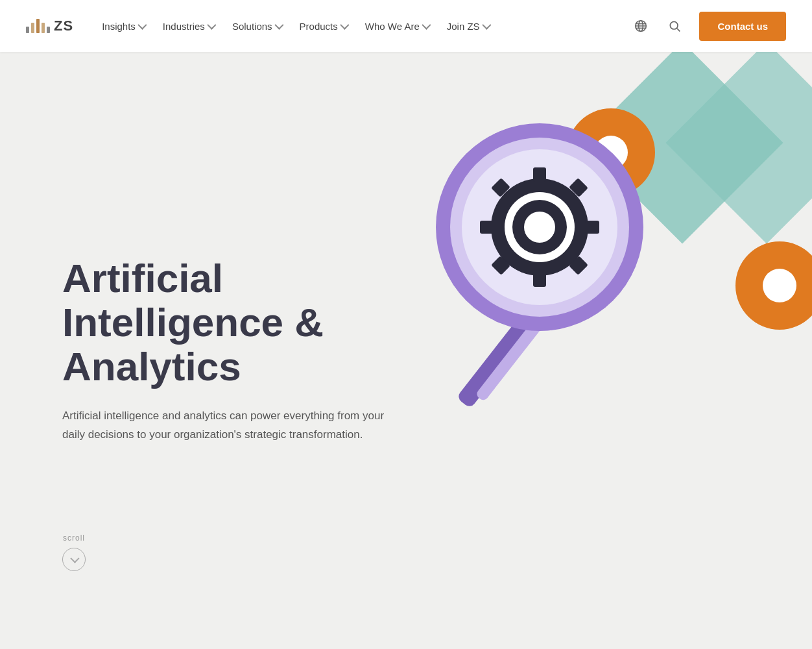 The width and height of the screenshot is (812, 649). Describe the element at coordinates (362, 26) in the screenshot. I see `nav-links: Insights Industries Solutions Products W…` at that location.